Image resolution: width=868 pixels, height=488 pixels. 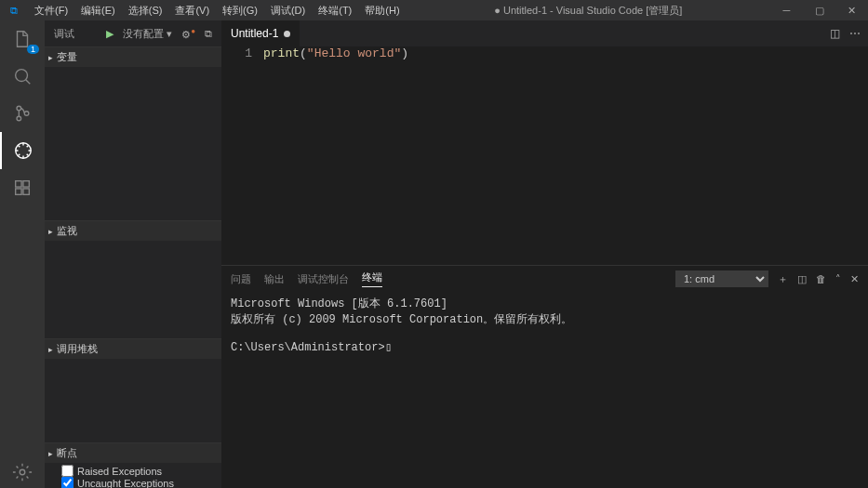 I want to click on terminal-select: 1: cmd, so click(x=722, y=279).